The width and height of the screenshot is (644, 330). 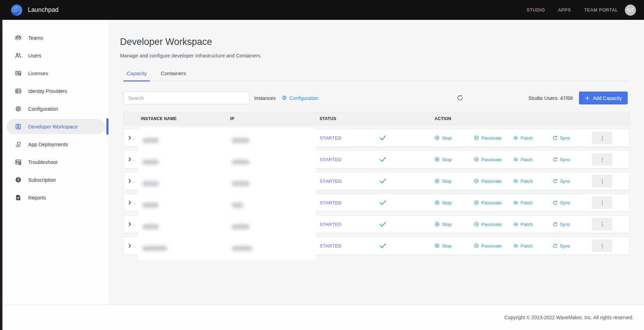 I want to click on refresh-icon, so click(x=460, y=98).